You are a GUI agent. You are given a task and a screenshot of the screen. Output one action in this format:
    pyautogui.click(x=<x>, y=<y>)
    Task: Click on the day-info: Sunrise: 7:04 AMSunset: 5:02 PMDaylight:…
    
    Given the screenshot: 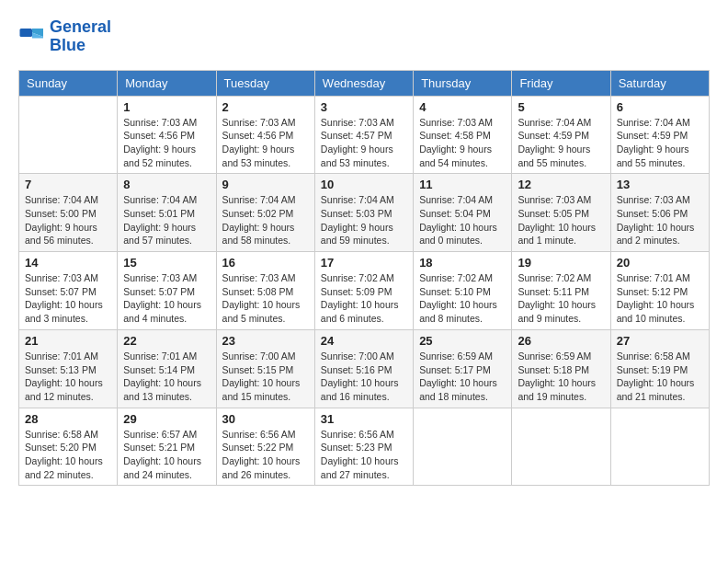 What is the action you would take?
    pyautogui.click(x=266, y=221)
    